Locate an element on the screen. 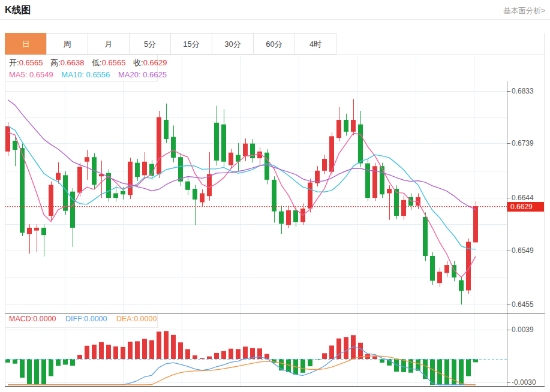 This screenshot has width=550, height=392. tab-60min: 60分 is located at coordinates (274, 44).